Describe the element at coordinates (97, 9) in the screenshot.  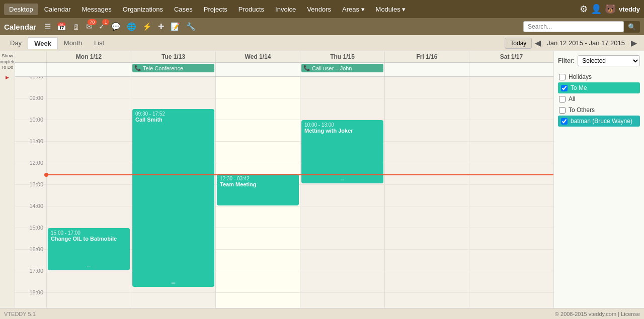
I see `nav-messages: Messages` at that location.